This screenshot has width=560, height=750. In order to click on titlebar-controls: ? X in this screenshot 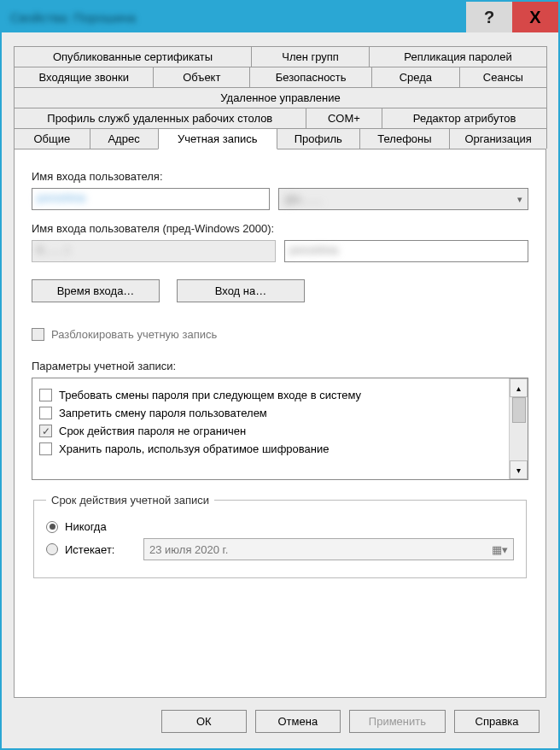, I will do `click(512, 17)`.